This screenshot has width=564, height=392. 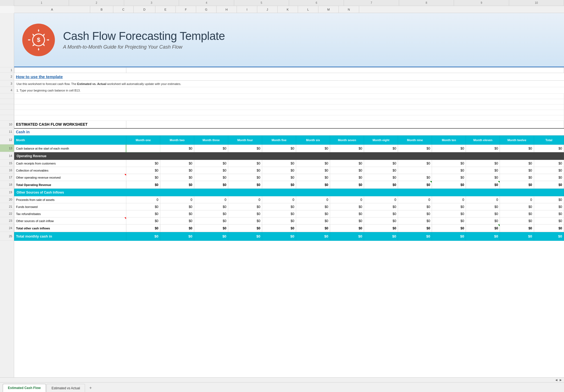 What do you see at coordinates (279, 207) in the screenshot?
I see `funds-5: $0` at bounding box center [279, 207].